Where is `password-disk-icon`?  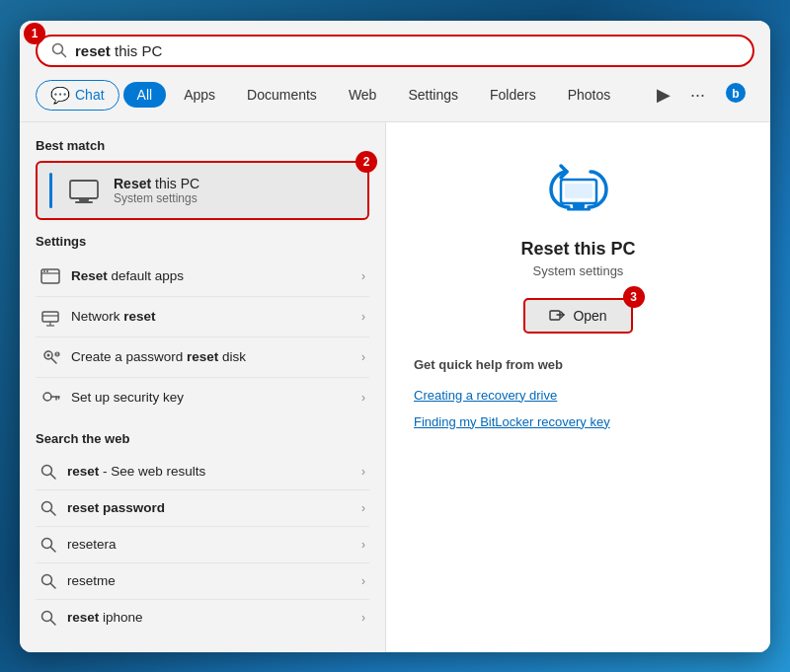
password-disk-icon is located at coordinates (50, 357).